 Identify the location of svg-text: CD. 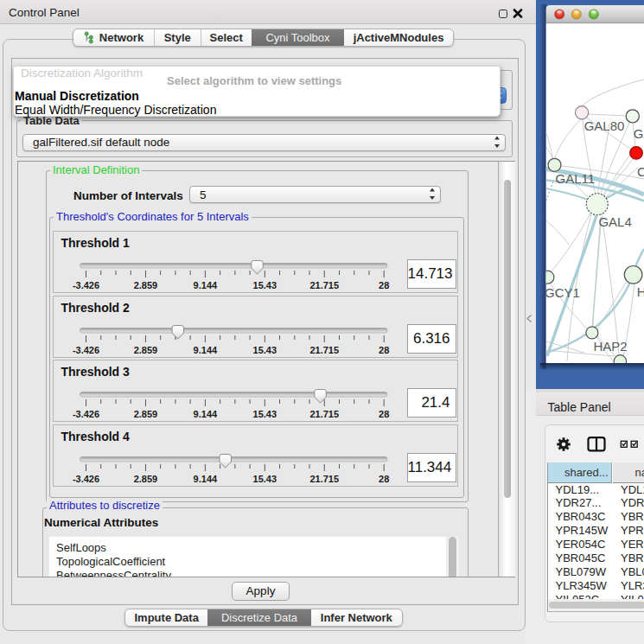
(641, 171).